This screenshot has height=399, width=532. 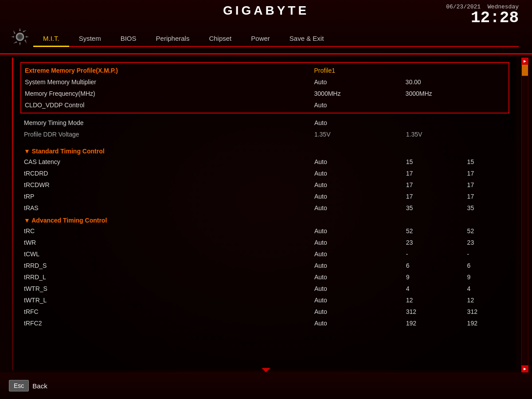 What do you see at coordinates (487, 323) in the screenshot?
I see `trfc2-val3: 192` at bounding box center [487, 323].